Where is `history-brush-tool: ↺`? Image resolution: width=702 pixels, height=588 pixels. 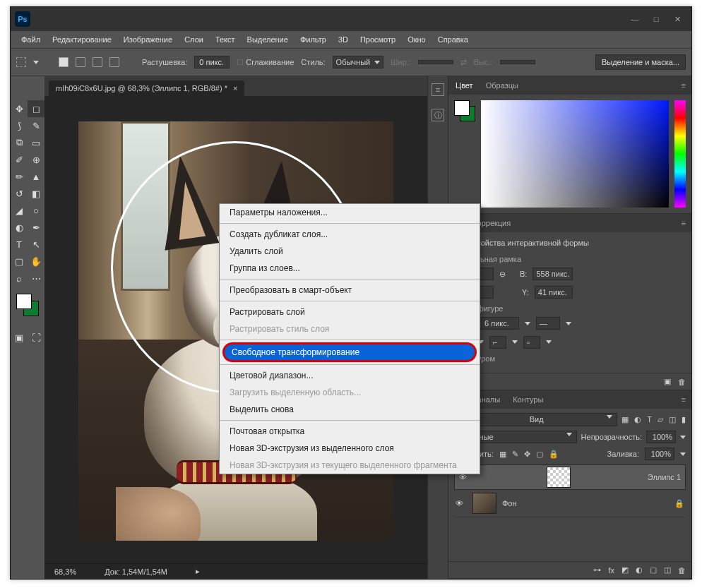 history-brush-tool: ↺ is located at coordinates (19, 193).